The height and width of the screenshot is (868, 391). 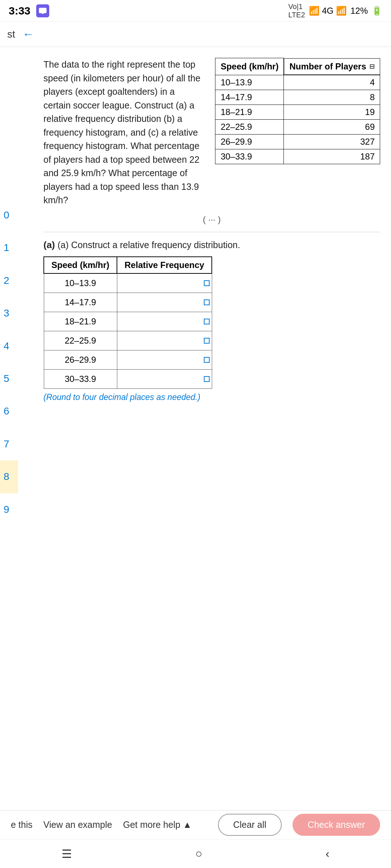 I want to click on sidebar-num-6: 6, so click(x=9, y=411).